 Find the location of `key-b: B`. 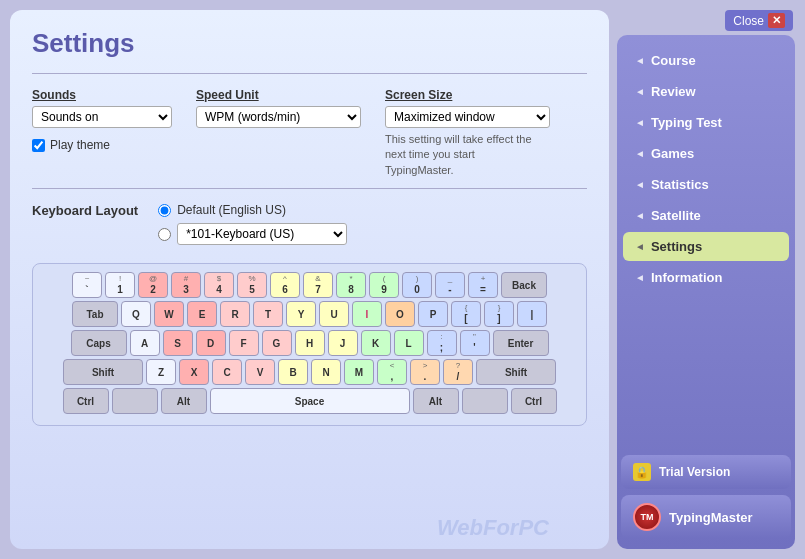

key-b: B is located at coordinates (293, 372).